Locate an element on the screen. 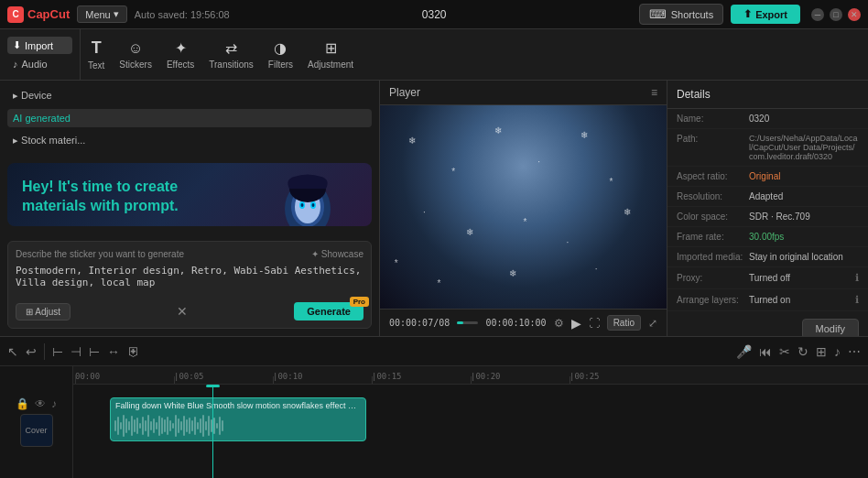  export-button: ⬆ Export is located at coordinates (765, 15).